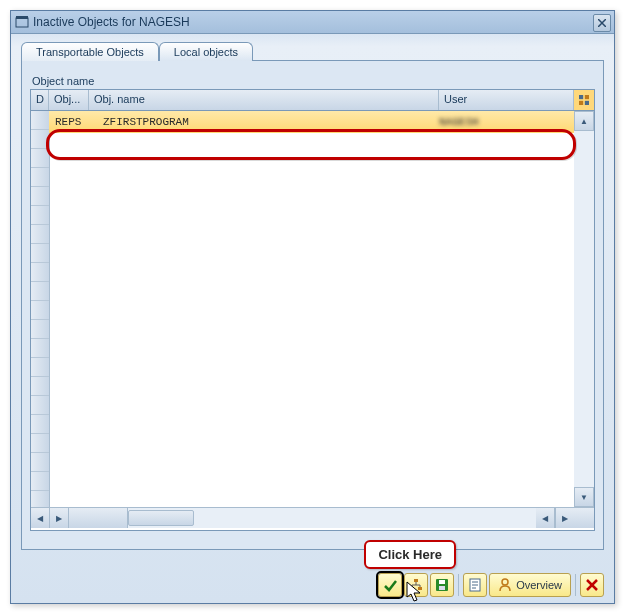 This screenshot has width=625, height=614. I want to click on col-config-button, so click(584, 100).